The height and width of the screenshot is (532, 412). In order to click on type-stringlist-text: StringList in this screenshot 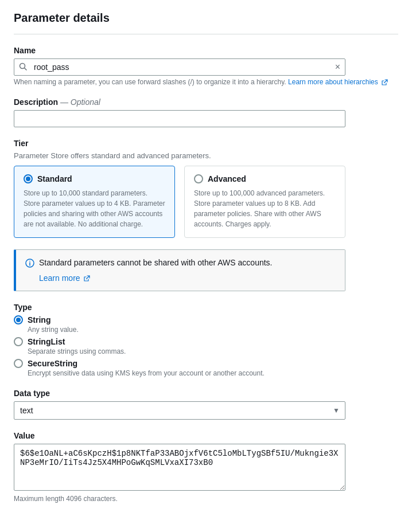, I will do `click(46, 342)`.